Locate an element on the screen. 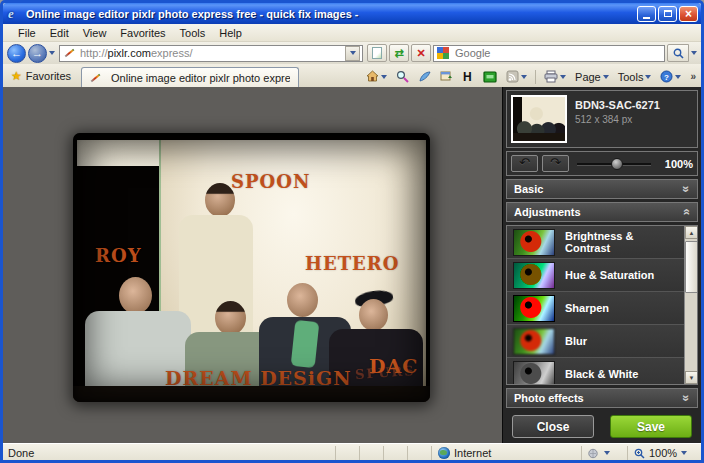 This screenshot has width=704, height=463. adjustment-label: Brightness & Contrast is located at coordinates (622, 242).